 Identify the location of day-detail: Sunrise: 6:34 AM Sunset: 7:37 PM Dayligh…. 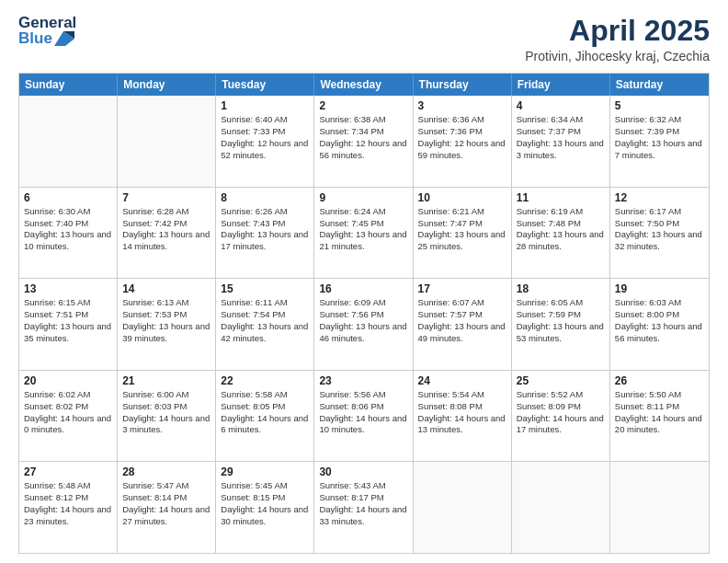
(561, 138).